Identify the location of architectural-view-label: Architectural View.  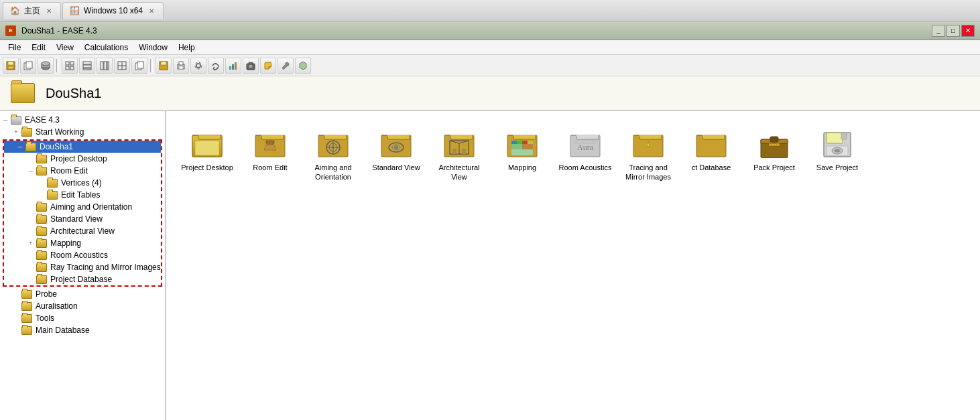
(82, 231).